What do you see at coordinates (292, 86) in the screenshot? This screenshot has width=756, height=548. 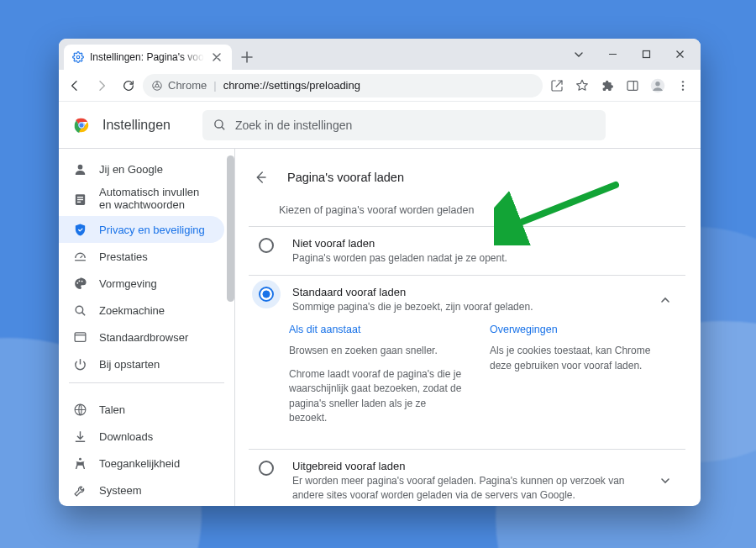 I see `address-url: chrome://settings/preloading` at bounding box center [292, 86].